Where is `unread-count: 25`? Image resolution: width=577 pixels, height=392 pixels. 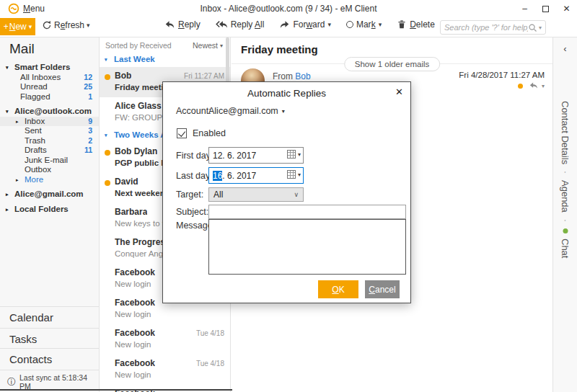 unread-count: 25 is located at coordinates (88, 87).